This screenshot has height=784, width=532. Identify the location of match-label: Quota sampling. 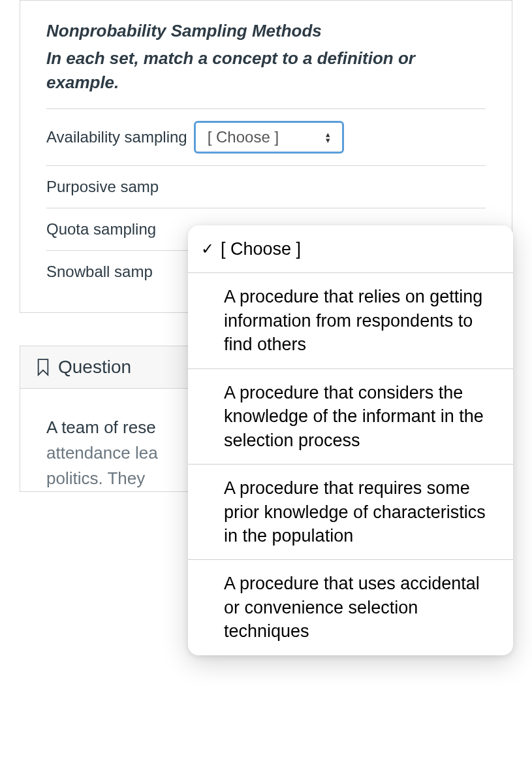
(101, 229).